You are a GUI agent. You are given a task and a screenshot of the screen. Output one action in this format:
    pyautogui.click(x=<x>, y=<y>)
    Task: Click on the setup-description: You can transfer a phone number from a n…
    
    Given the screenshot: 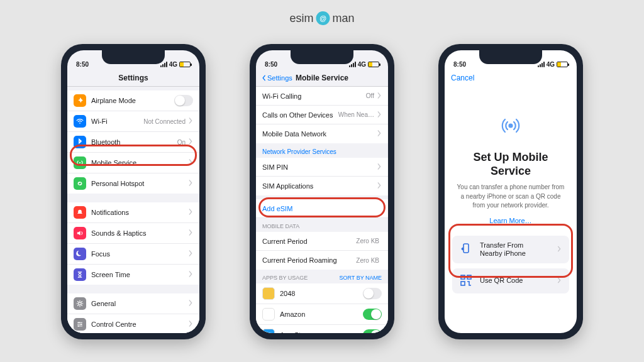 What is the action you would take?
    pyautogui.click(x=511, y=197)
    